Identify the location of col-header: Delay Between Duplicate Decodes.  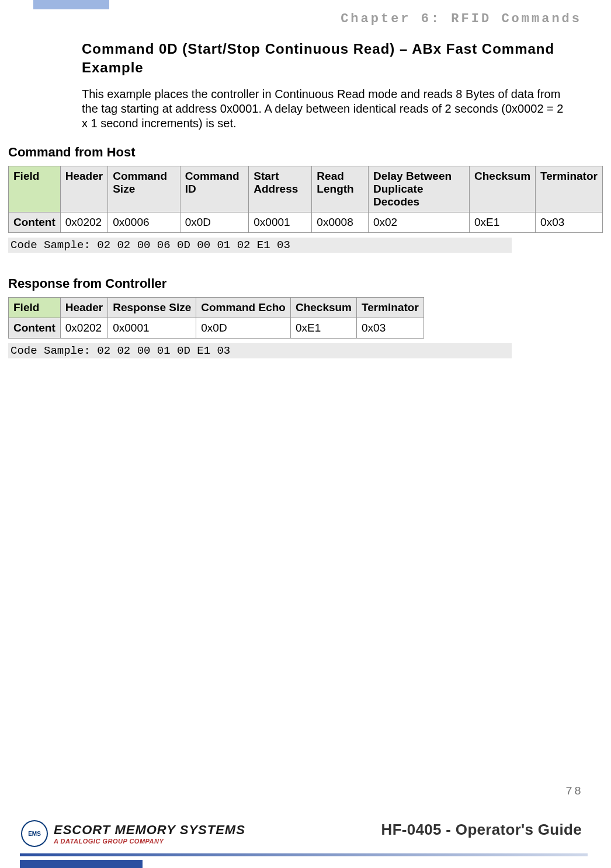
(418, 189).